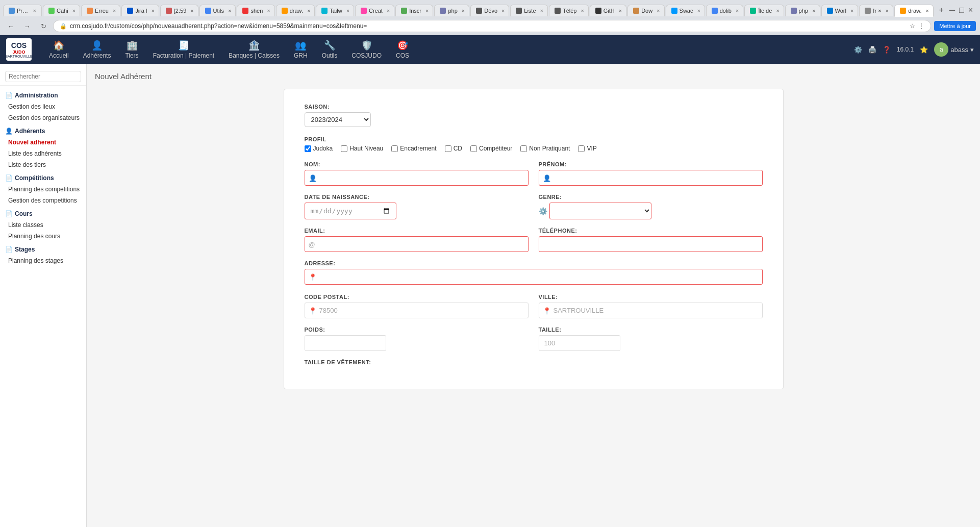 This screenshot has height=527, width=980. Describe the element at coordinates (912, 26) in the screenshot. I see `bookmark-icon: ☆` at that location.